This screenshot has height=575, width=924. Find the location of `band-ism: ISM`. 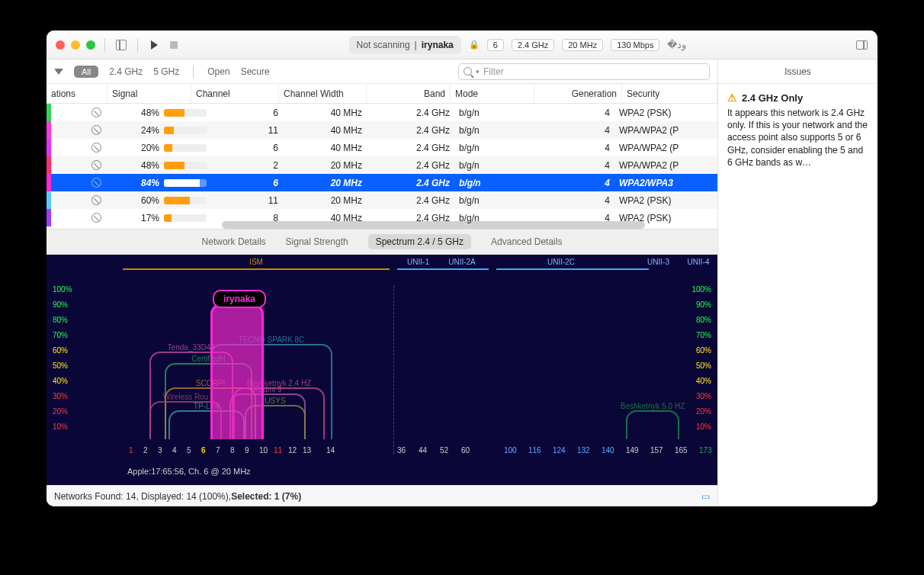

band-ism: ISM is located at coordinates (256, 262).